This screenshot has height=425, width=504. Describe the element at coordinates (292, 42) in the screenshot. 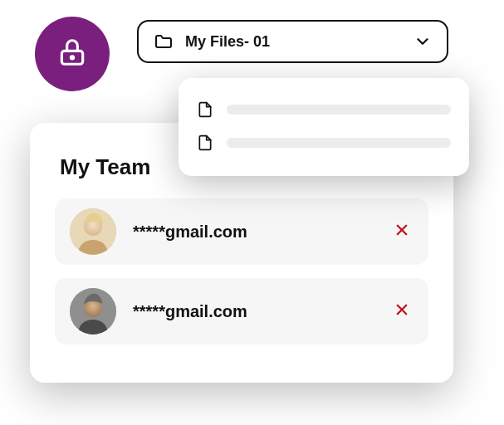

I see `folder-select: My Files- 01` at that location.